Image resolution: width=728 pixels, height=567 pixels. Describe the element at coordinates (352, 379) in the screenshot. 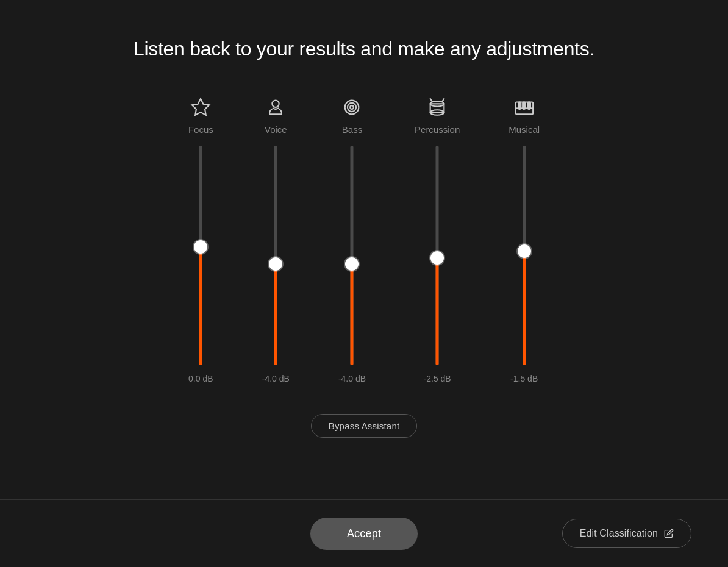

I see `bass-value: -4.0 dB` at that location.